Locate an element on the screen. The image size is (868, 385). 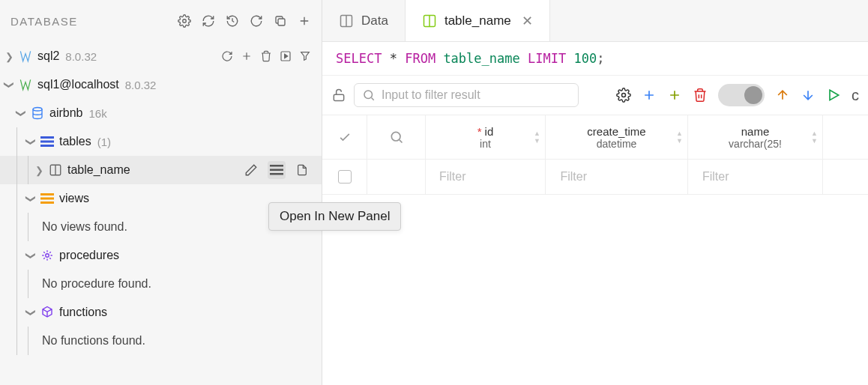
column-header-create-time: create_time datetime ▲▼ is located at coordinates (617, 137).